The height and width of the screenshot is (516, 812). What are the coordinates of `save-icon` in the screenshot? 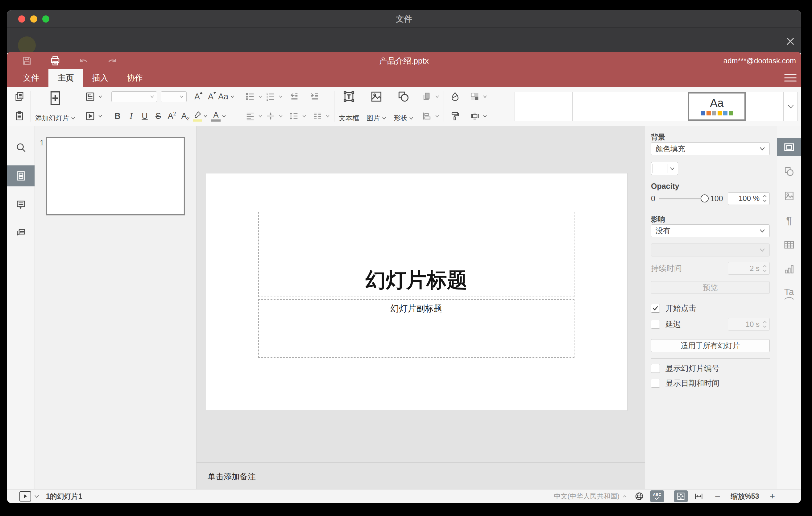 It's located at (27, 61).